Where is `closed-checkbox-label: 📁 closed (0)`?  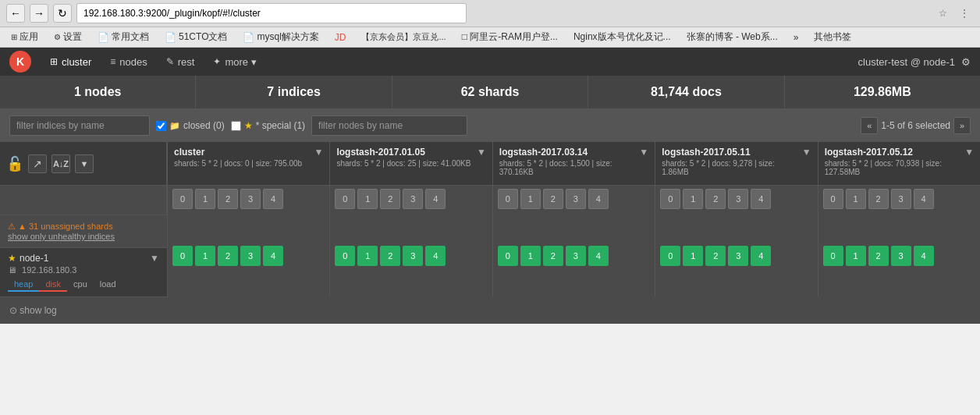
closed-checkbox-label: 📁 closed (0) is located at coordinates (190, 126).